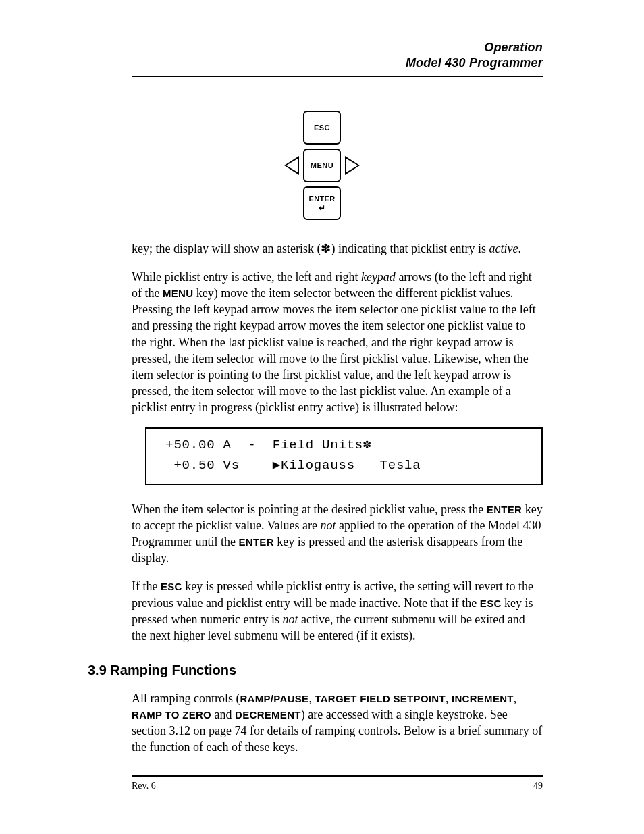 This screenshot has height=834, width=644. I want to click on esc-key: ESC, so click(322, 128).